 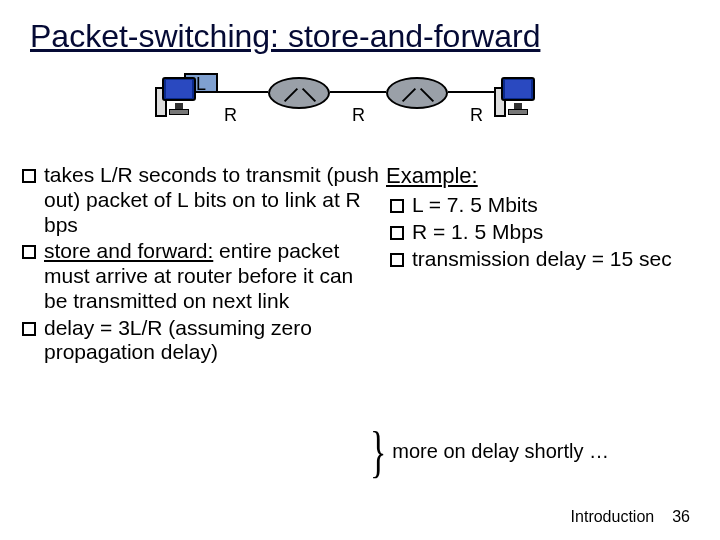 I want to click on bullet-text: store and forward: entire packet must ar…, so click(x=213, y=276).